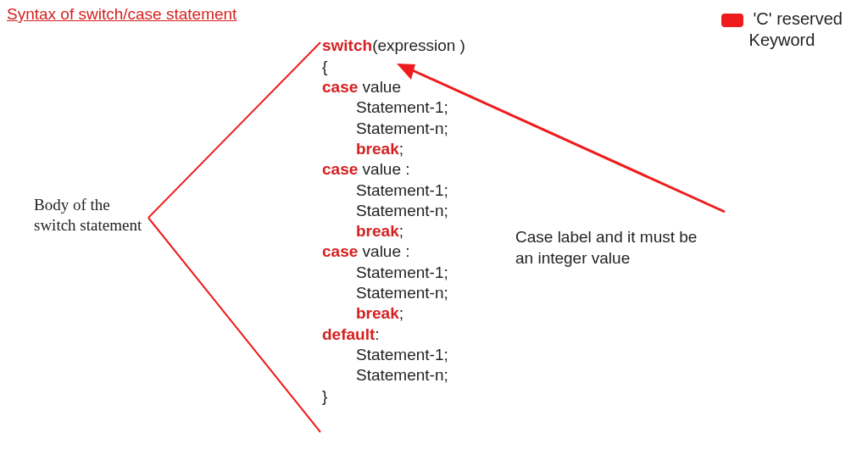 The height and width of the screenshot is (466, 868). Describe the element at coordinates (402, 107) in the screenshot. I see `stmt-1a: Statement-1;` at that location.